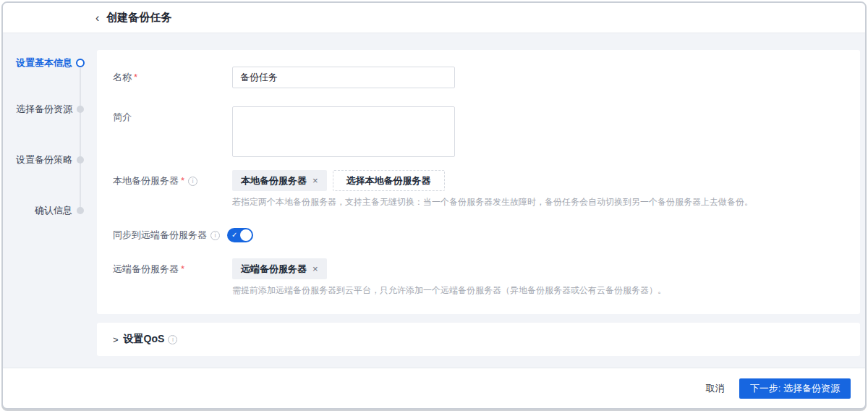 The height and width of the screenshot is (411, 868). What do you see at coordinates (160, 235) in the screenshot?
I see `sync-remote-label: 同步到远端备份服务器` at bounding box center [160, 235].